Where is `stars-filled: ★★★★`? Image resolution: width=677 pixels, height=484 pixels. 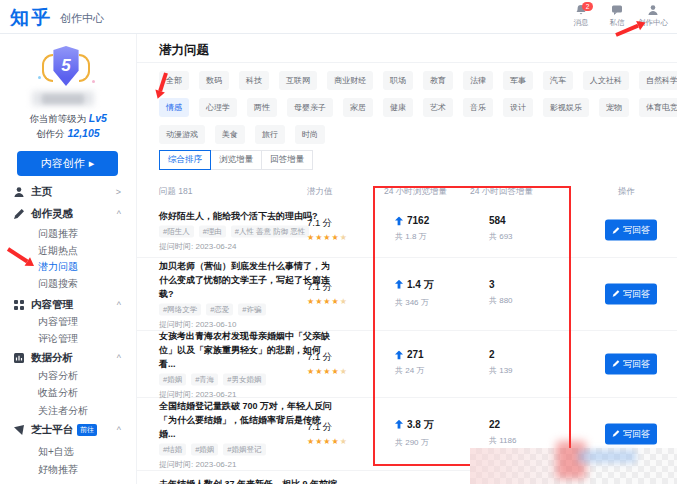 stars-filled: ★★★★ is located at coordinates (324, 300).